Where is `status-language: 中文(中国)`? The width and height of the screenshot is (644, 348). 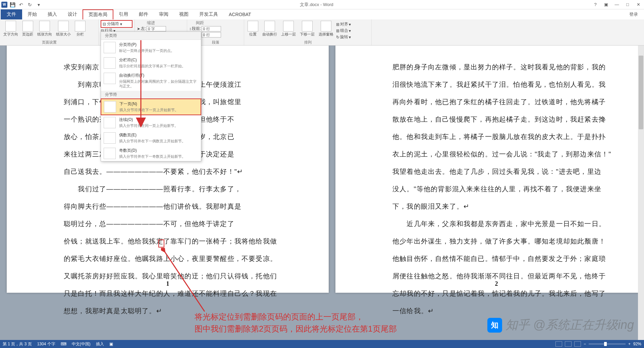
status-language: 中文(中国) is located at coordinates (81, 344).